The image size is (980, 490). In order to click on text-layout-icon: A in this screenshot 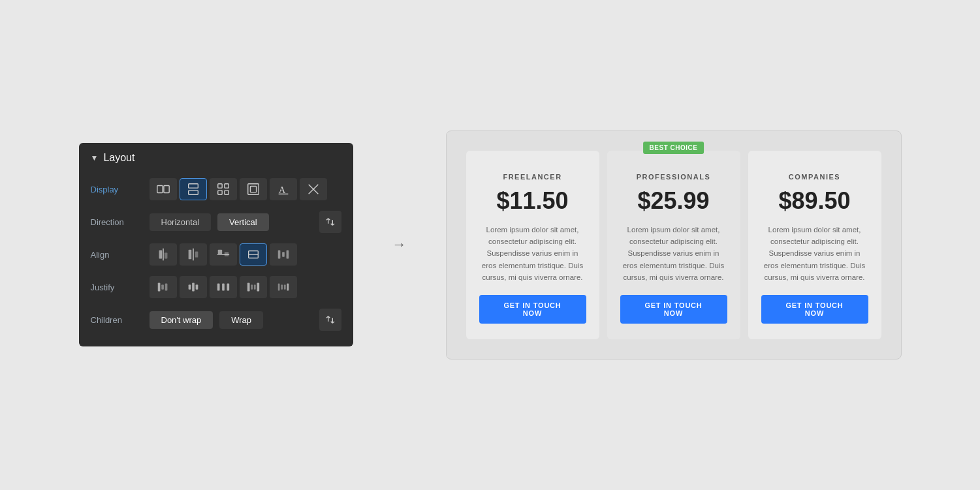, I will do `click(283, 189)`.